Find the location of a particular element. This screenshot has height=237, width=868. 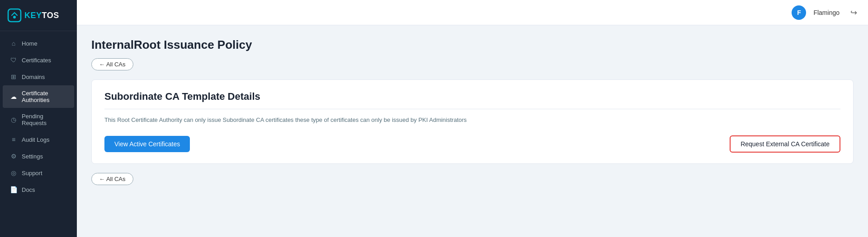

doc-icon: 📄 is located at coordinates (14, 190).